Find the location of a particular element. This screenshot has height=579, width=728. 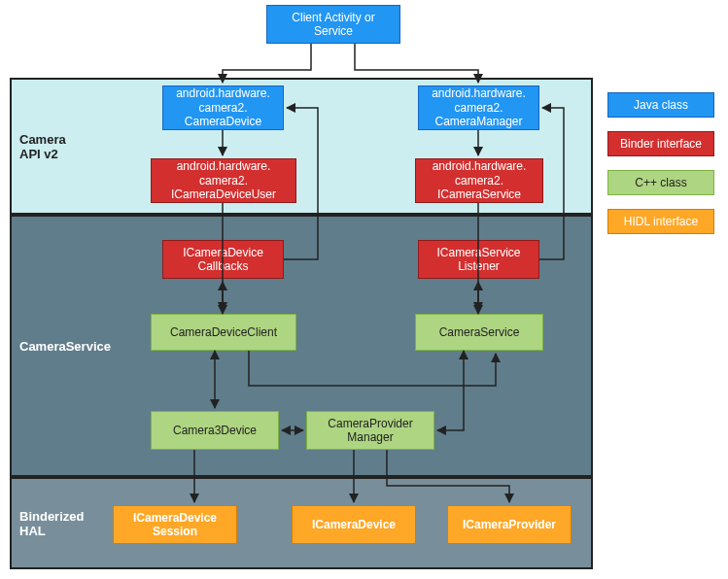

legend-hidl: HIDL interface is located at coordinates (661, 221).